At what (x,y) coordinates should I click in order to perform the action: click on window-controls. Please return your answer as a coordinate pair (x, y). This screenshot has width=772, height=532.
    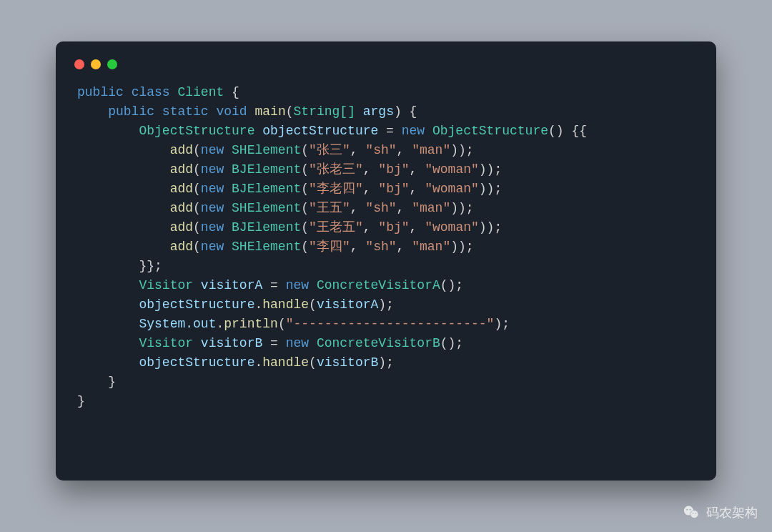
    Looking at the image, I should click on (386, 57).